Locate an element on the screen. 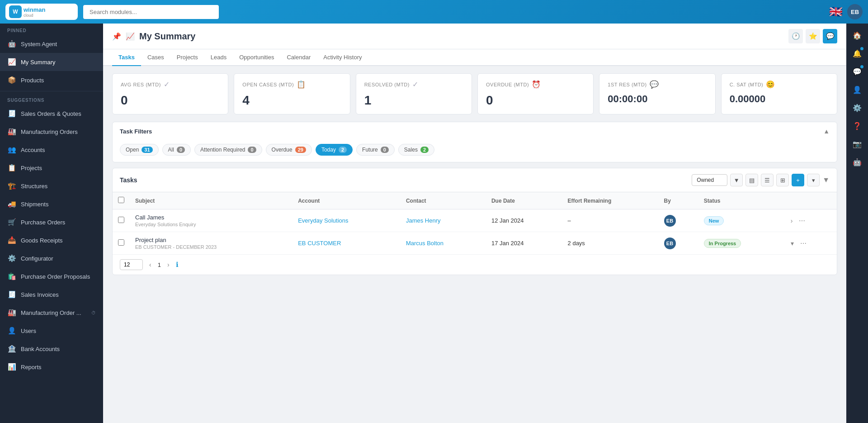 Image resolution: width=868 pixels, height=423 pixels. sidebar-item-shipments: 🚚 Shipments is located at coordinates (52, 204).